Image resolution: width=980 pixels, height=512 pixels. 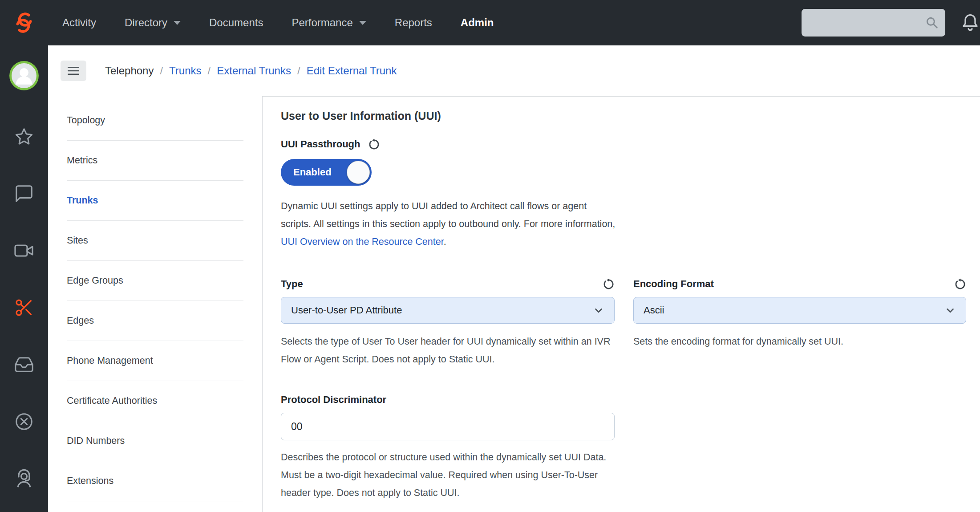 I want to click on protocol-discriminator-input, so click(x=448, y=427).